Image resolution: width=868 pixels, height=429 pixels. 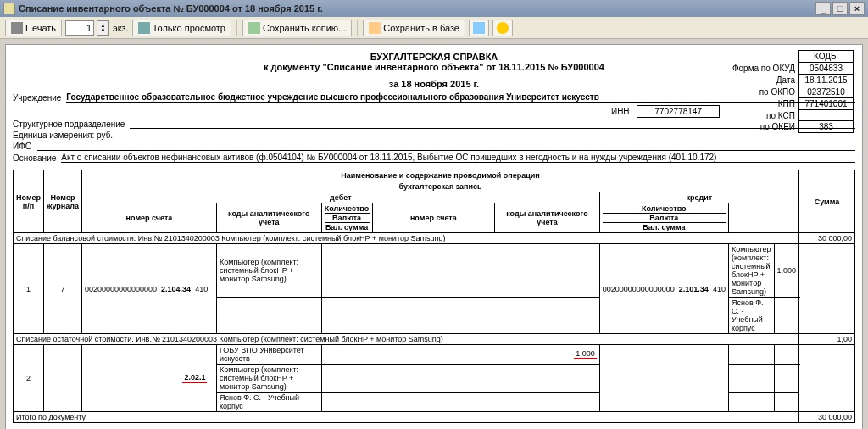 I want to click on eye-icon, so click(x=144, y=28).